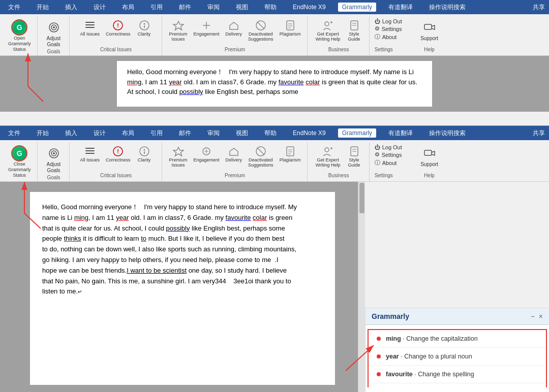 Image resolution: width=549 pixels, height=392 pixels. What do you see at coordinates (392, 147) in the screenshot?
I see `logout-label-bottom: Log Out` at bounding box center [392, 147].